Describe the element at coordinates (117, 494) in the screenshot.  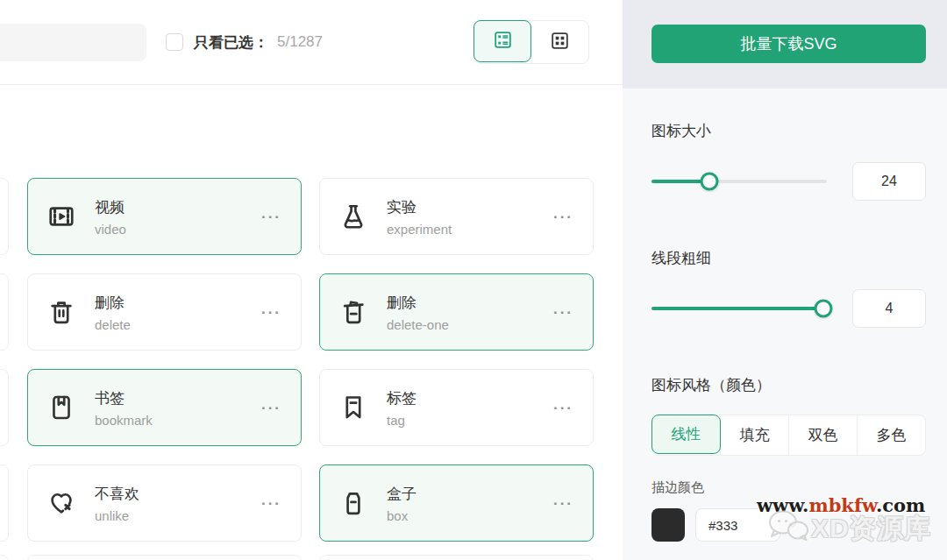
I see `icon-title: 不喜欢` at that location.